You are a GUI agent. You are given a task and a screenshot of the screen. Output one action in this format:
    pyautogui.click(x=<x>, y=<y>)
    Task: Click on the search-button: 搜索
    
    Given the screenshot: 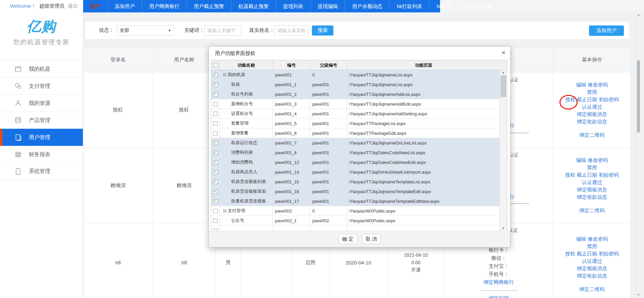 What is the action you would take?
    pyautogui.click(x=323, y=31)
    